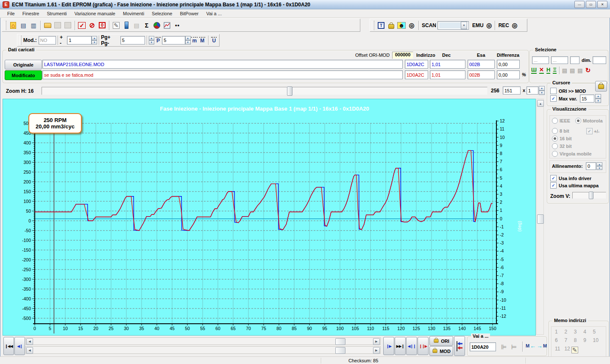  What do you see at coordinates (588, 70) in the screenshot?
I see `refresh-icon: ↻` at bounding box center [588, 70].